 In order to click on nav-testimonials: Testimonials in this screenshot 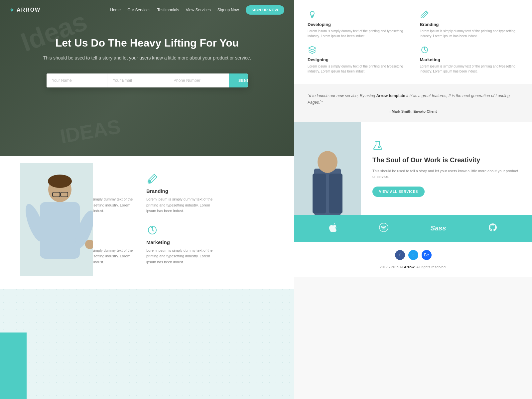, I will do `click(168, 10)`.